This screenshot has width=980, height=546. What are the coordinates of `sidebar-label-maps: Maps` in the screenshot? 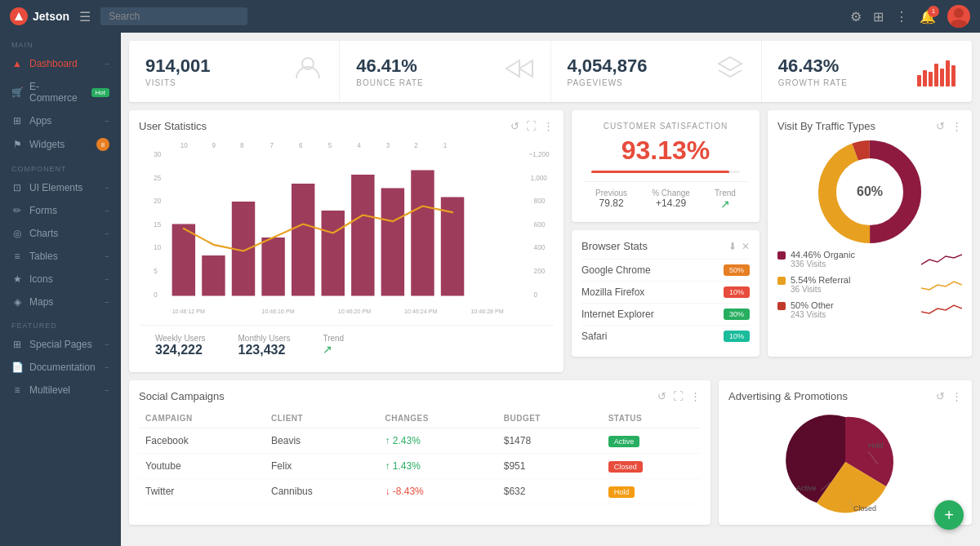 It's located at (64, 302).